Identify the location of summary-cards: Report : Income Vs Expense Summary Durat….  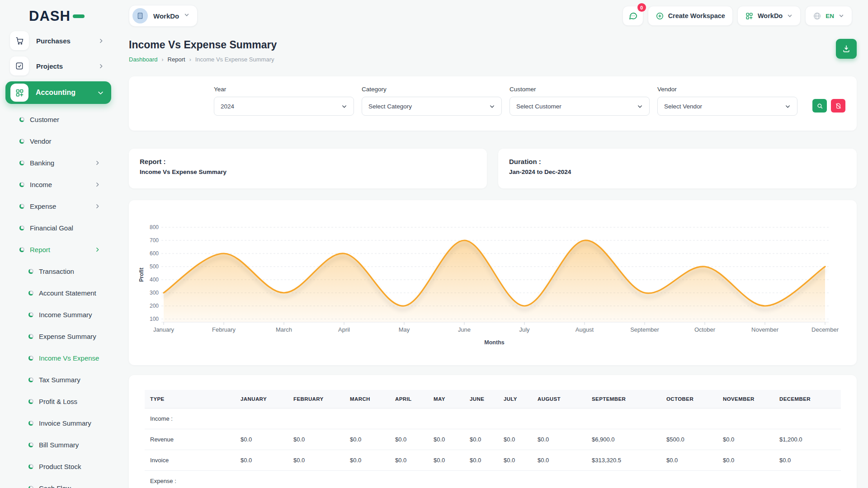
(493, 169).